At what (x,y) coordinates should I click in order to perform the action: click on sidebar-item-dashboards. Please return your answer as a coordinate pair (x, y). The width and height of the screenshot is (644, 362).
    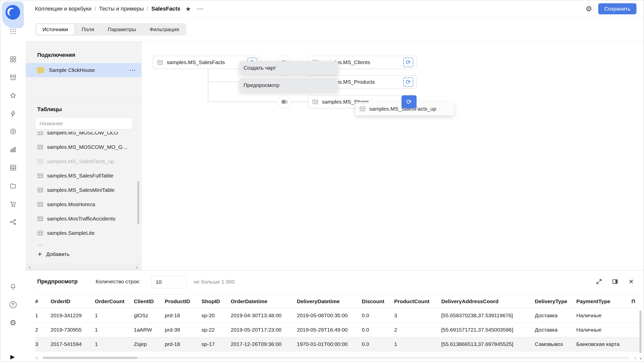
    Looking at the image, I should click on (13, 59).